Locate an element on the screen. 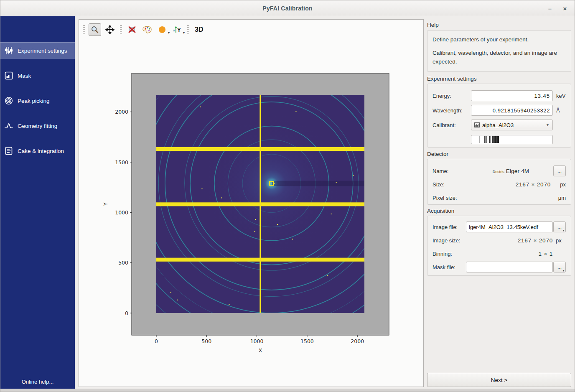  calibrant-histogram-icon is located at coordinates (477, 125).